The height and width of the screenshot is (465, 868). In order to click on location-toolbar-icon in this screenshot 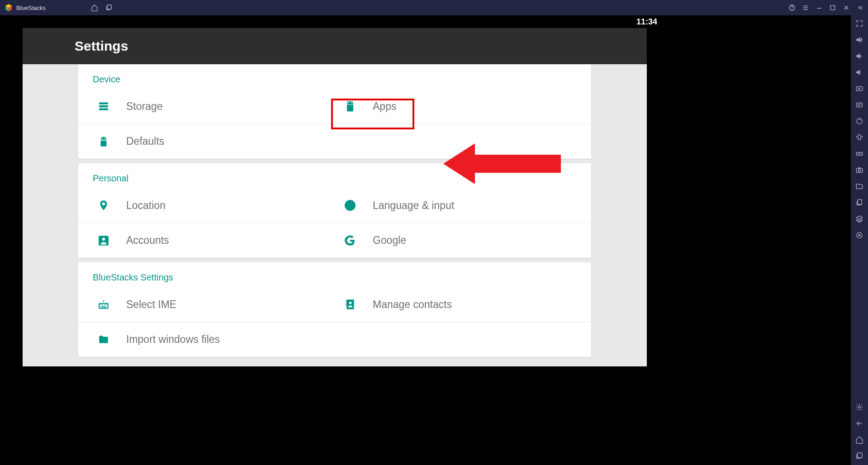, I will do `click(859, 235)`.